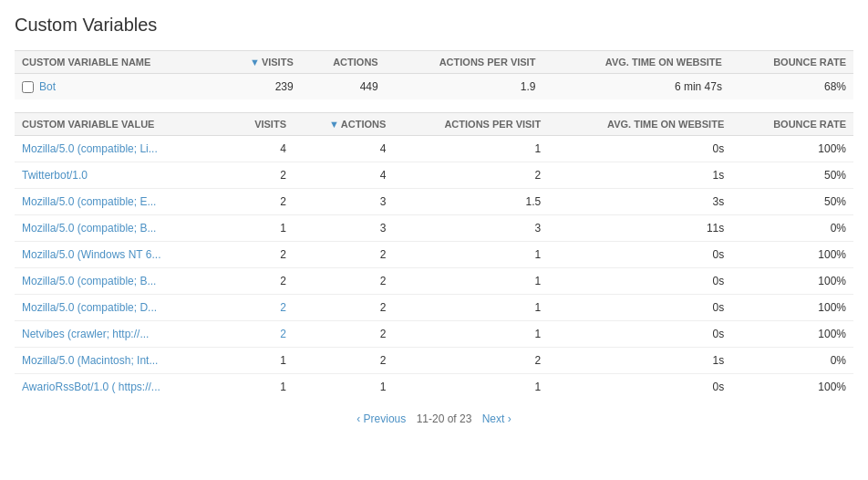 The image size is (868, 480). What do you see at coordinates (117, 62) in the screenshot?
I see `col-header-name: CUSTOM VARIABLE NAME` at bounding box center [117, 62].